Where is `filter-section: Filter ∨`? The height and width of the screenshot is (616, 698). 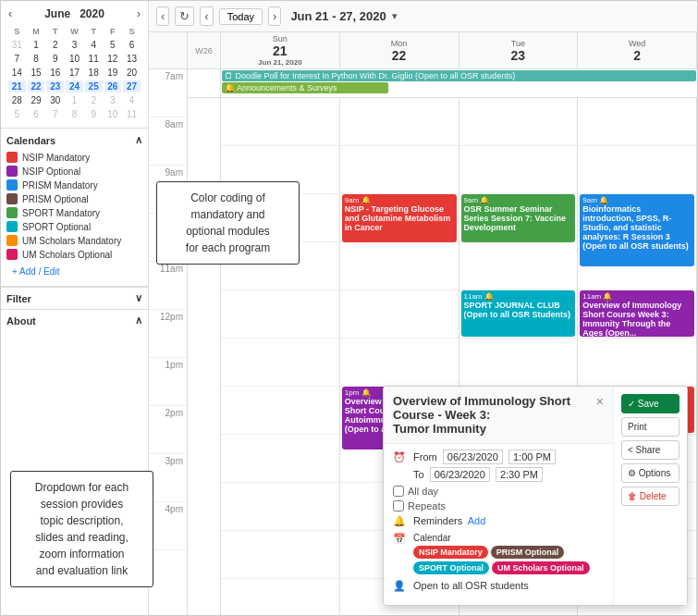 filter-section: Filter ∨ is located at coordinates (74, 298).